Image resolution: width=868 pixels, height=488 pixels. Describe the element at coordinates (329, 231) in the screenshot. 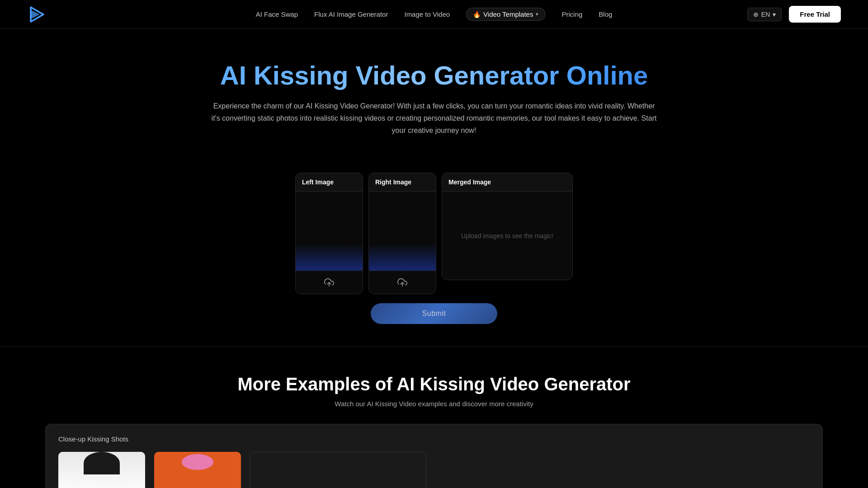

I see `left-panel-body` at that location.